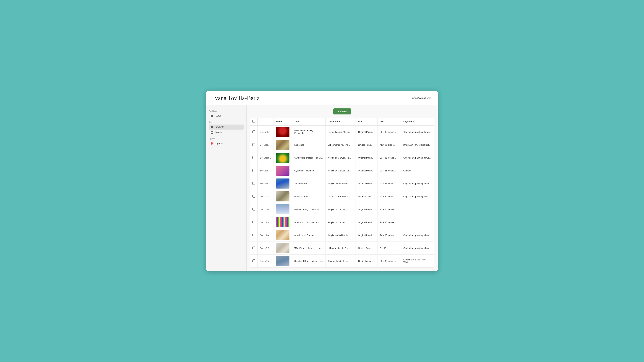 This screenshot has height=362, width=644. Describe the element at coordinates (212, 127) in the screenshot. I see `products-icon` at that location.